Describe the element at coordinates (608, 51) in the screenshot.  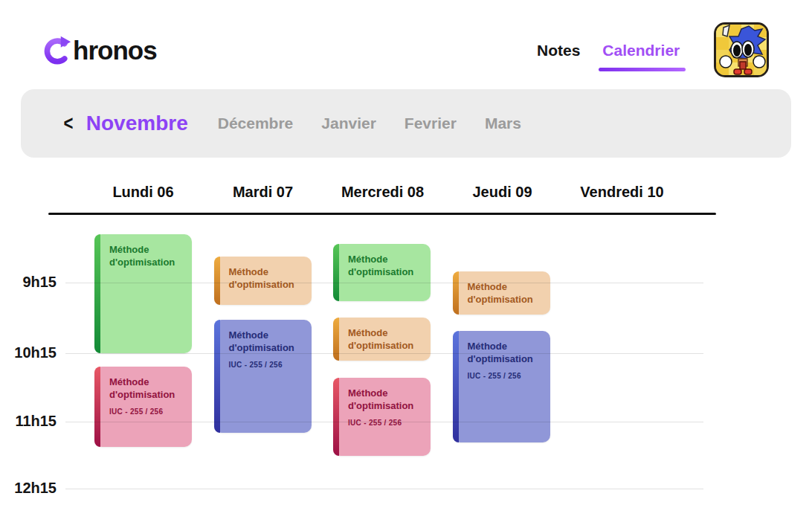
I see `main-nav: Notes Calendrier` at that location.